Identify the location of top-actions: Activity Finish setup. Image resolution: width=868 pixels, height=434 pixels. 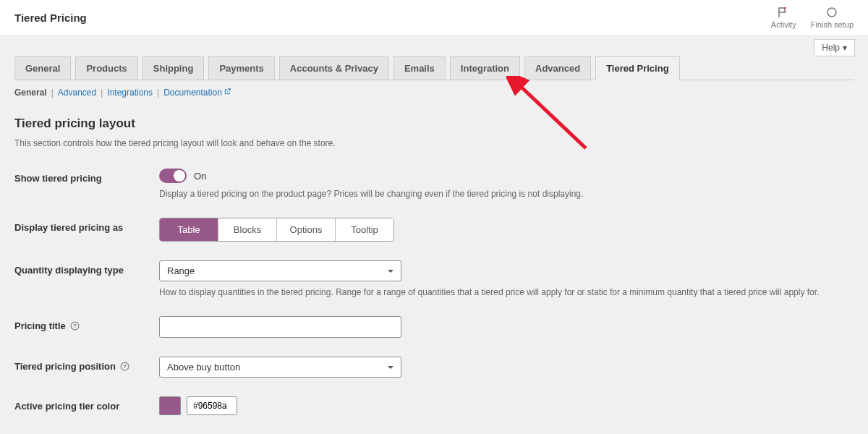
(812, 17).